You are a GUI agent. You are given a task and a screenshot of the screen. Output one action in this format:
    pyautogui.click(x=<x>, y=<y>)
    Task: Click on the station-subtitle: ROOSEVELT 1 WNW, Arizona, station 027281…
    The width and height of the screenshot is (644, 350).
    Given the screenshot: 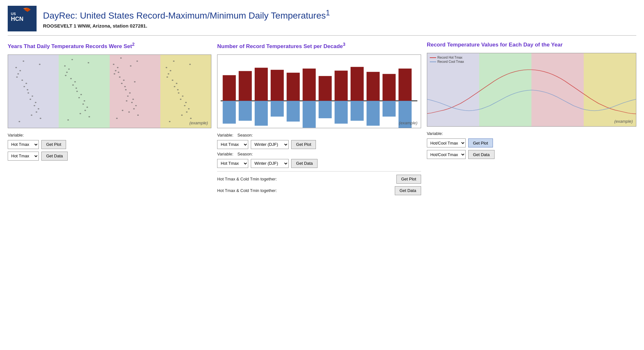 What is the action you would take?
    pyautogui.click(x=187, y=26)
    